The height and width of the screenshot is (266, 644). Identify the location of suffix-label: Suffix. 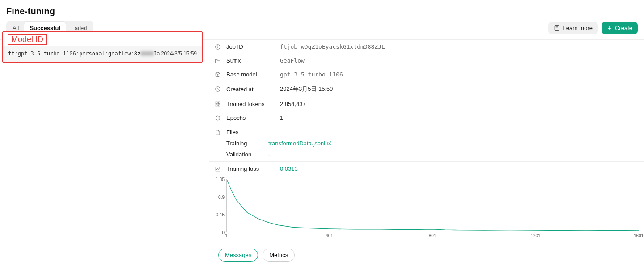
(253, 61).